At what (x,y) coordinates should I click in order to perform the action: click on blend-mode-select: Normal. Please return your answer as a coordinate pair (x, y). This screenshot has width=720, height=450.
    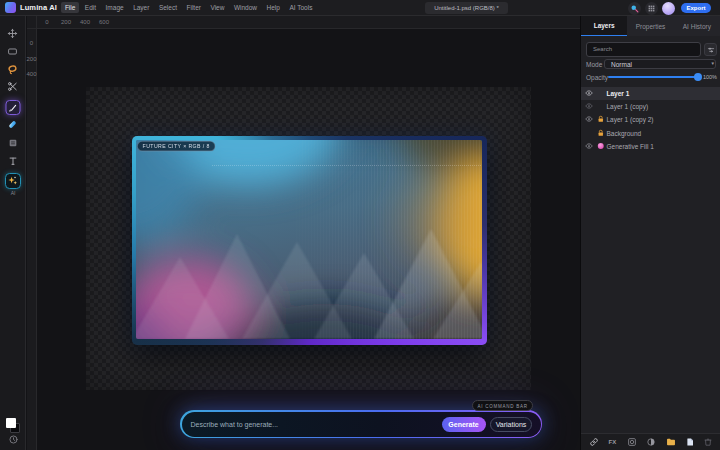
    Looking at the image, I should click on (660, 64).